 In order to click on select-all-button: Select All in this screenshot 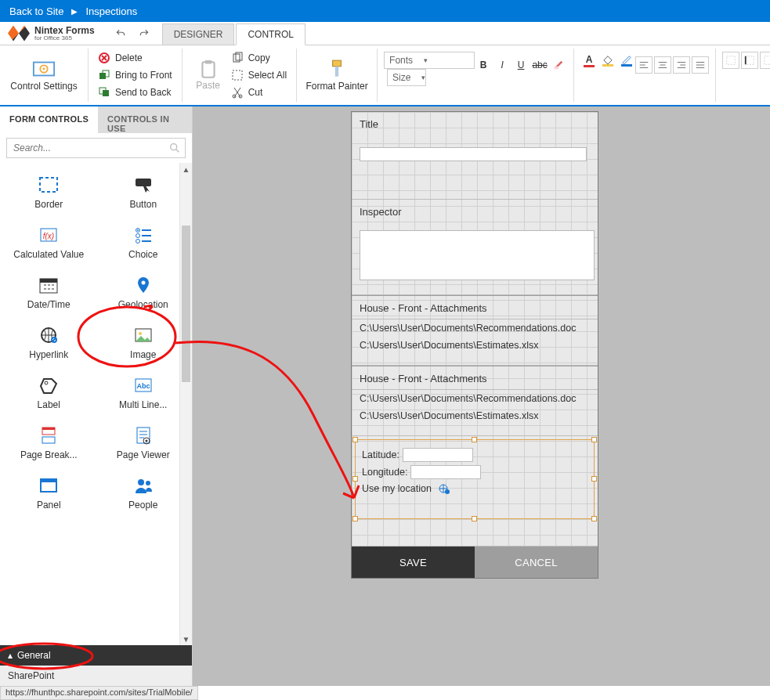, I will do `click(258, 75)`.